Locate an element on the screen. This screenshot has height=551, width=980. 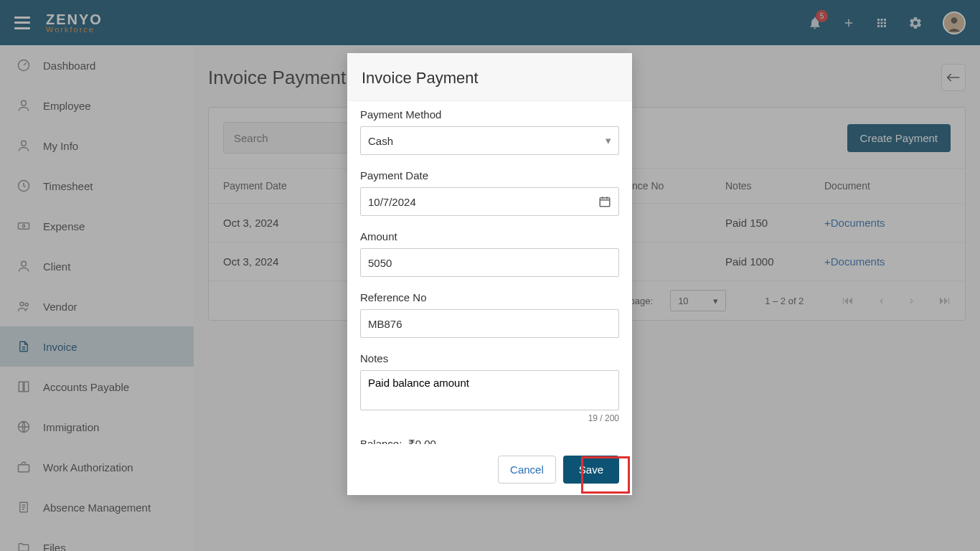
chevron-down-icon: ▾ is located at coordinates (608, 141).